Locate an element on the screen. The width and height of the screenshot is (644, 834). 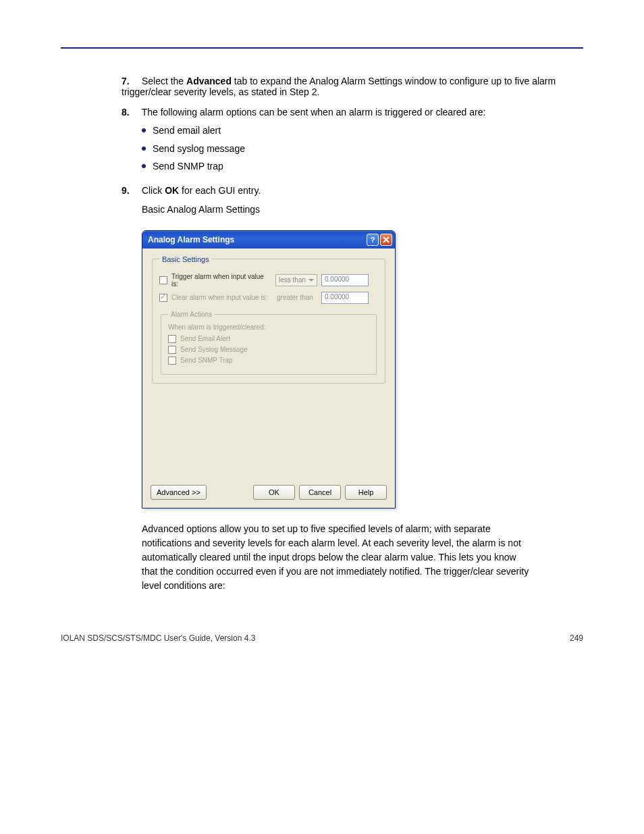
trigger-value-input: 0.00000 is located at coordinates (345, 280).